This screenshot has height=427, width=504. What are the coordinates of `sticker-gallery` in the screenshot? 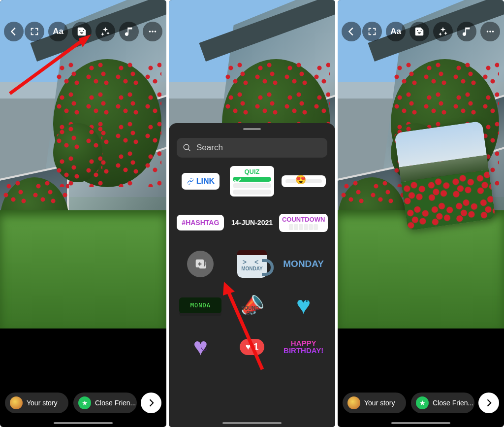 It's located at (200, 264).